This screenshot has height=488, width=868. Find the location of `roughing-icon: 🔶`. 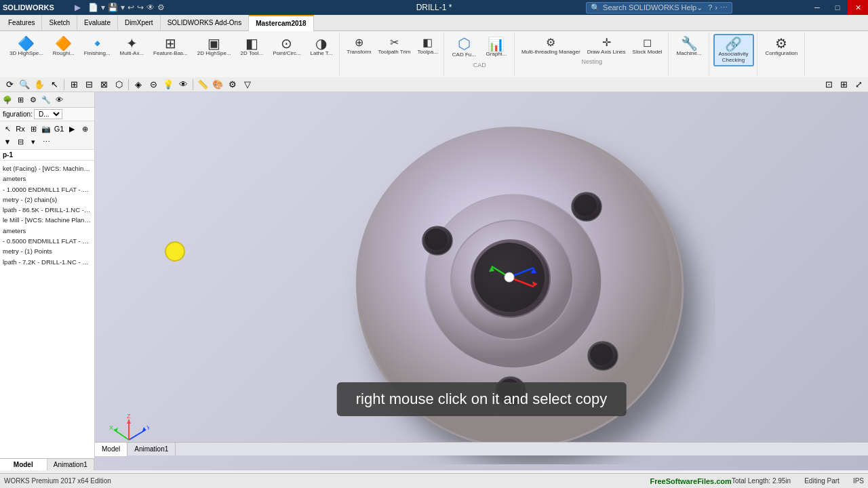

roughing-icon: 🔶 is located at coordinates (64, 43).